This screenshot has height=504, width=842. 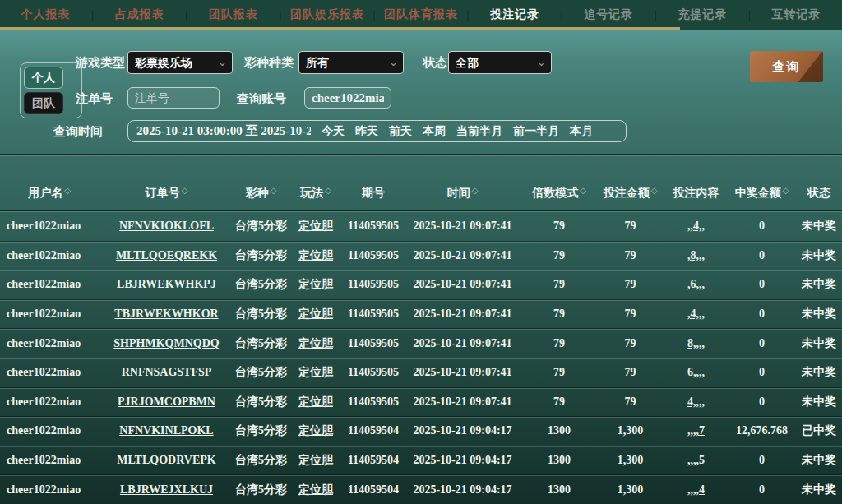 What do you see at coordinates (434, 132) in the screenshot?
I see `quick-range-link: 本周` at bounding box center [434, 132].